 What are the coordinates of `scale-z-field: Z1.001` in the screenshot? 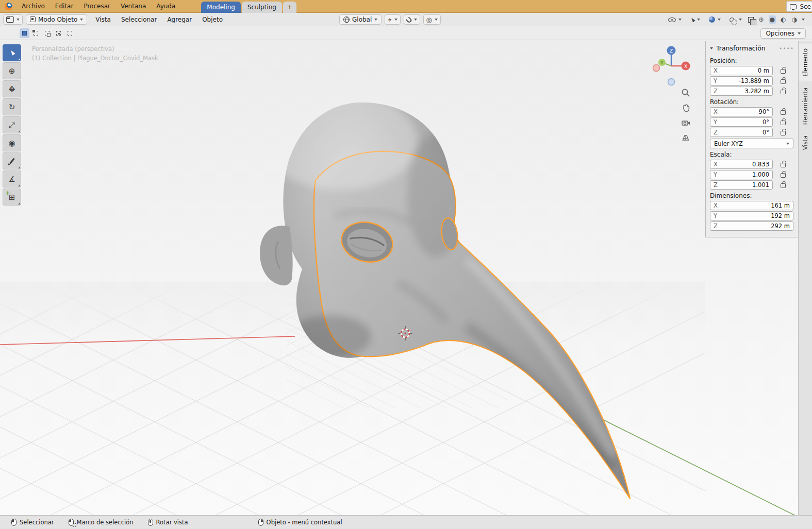 It's located at (741, 185).